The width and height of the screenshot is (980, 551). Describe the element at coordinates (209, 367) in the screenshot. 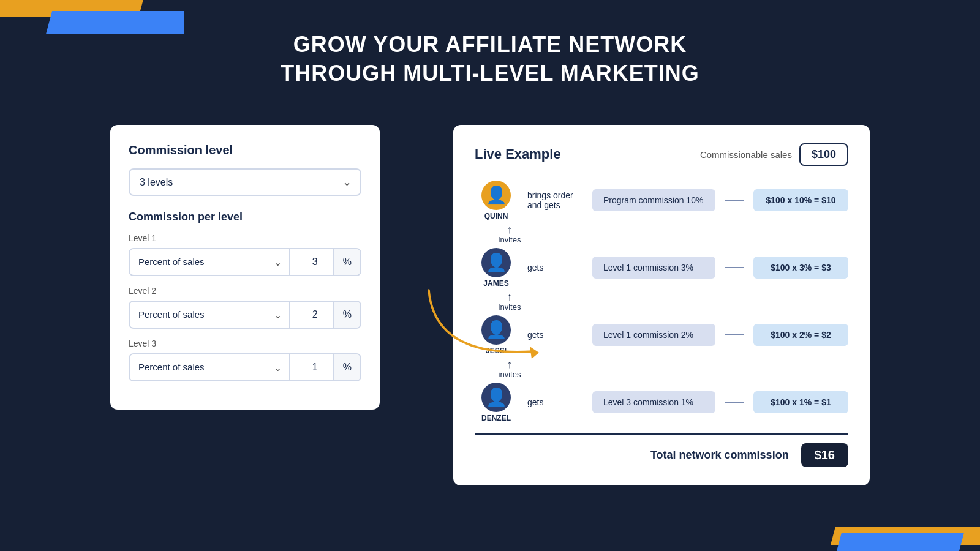

I see `level-3-type-select: Percent of sales Fixed amount` at that location.